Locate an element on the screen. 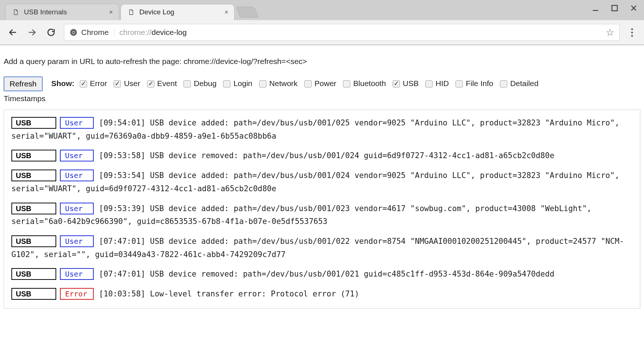  url-text: chrome://device-log is located at coordinates (153, 32).